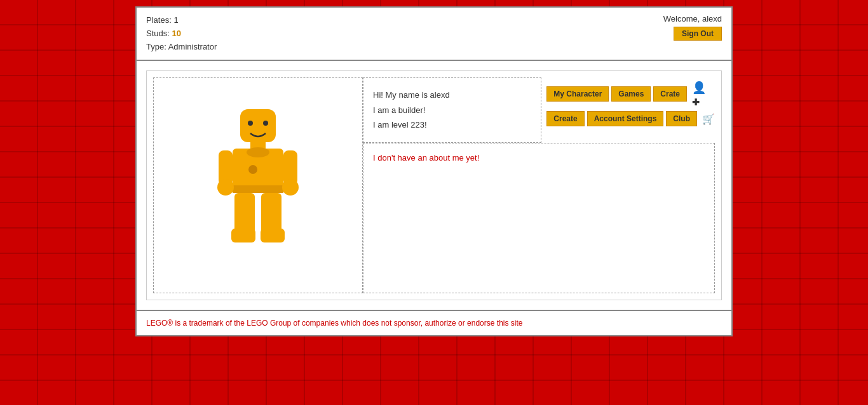 This screenshot has height=405, width=868. What do you see at coordinates (566, 119) in the screenshot?
I see `create-button: Create` at bounding box center [566, 119].